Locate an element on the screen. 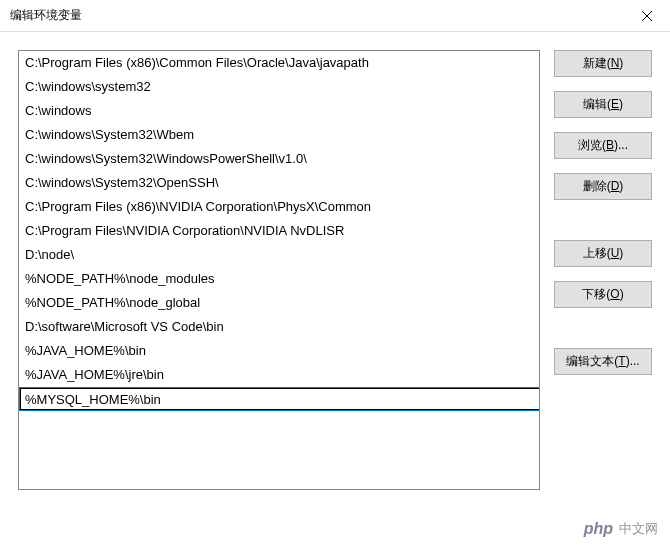 This screenshot has height=550, width=670. movedown-button: 下移(O) is located at coordinates (603, 294).